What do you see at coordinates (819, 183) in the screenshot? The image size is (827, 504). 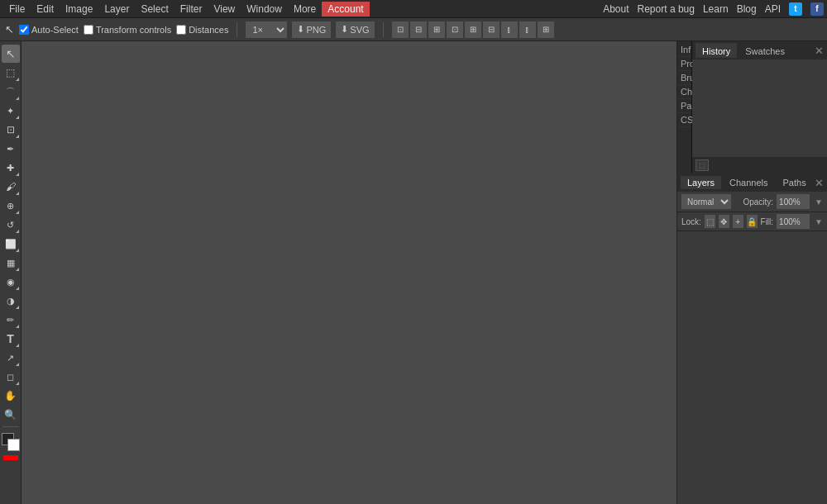 I see `layers-panel-close-btn: ✕` at bounding box center [819, 183].